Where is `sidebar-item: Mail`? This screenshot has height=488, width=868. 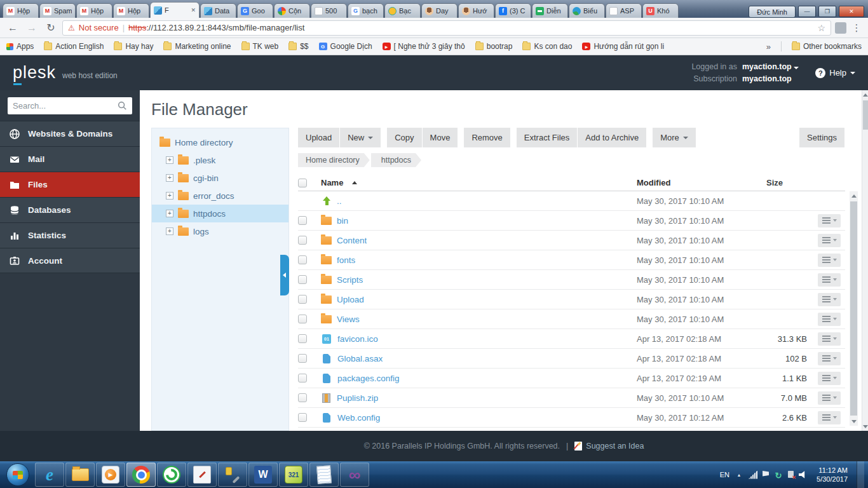 sidebar-item: Mail is located at coordinates (70, 159).